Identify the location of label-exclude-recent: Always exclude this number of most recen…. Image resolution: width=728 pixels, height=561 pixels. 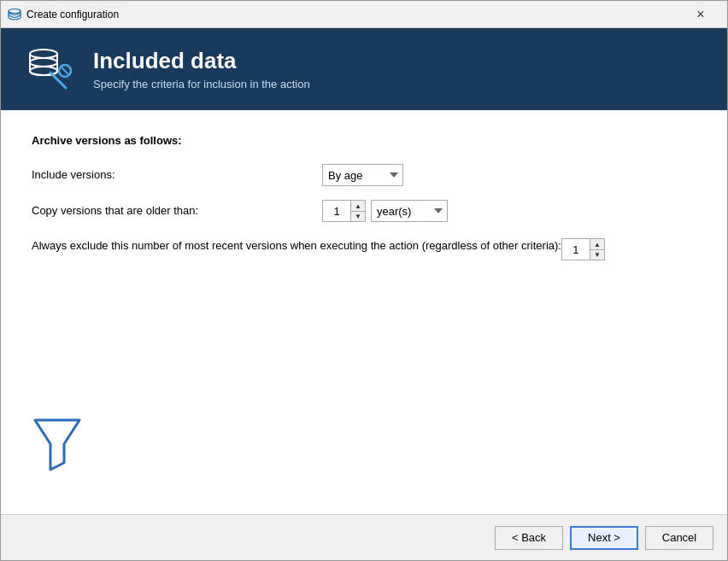
(296, 244).